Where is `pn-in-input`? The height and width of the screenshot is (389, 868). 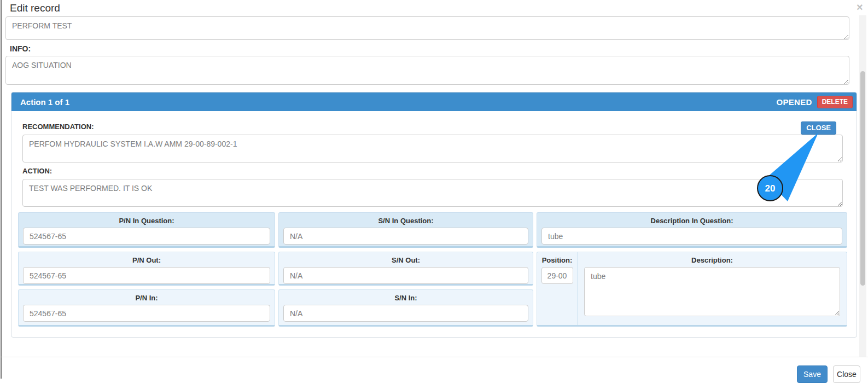 pn-in-input is located at coordinates (147, 313).